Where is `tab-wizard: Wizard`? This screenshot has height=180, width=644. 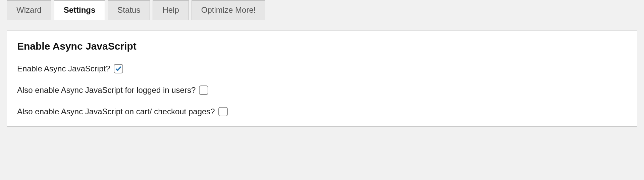
tab-wizard: Wizard is located at coordinates (29, 10).